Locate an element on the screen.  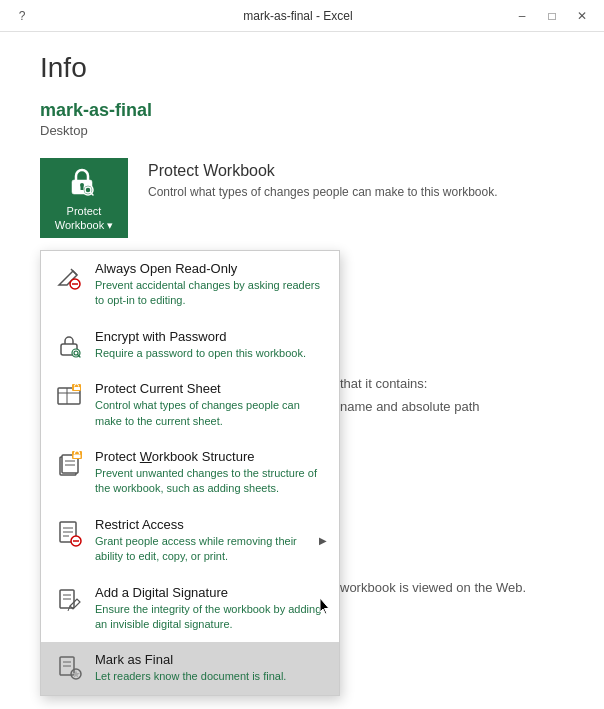
add-digital-signature-desc: Ensure the integrity of the workbook by … is located at coordinates (211, 618).